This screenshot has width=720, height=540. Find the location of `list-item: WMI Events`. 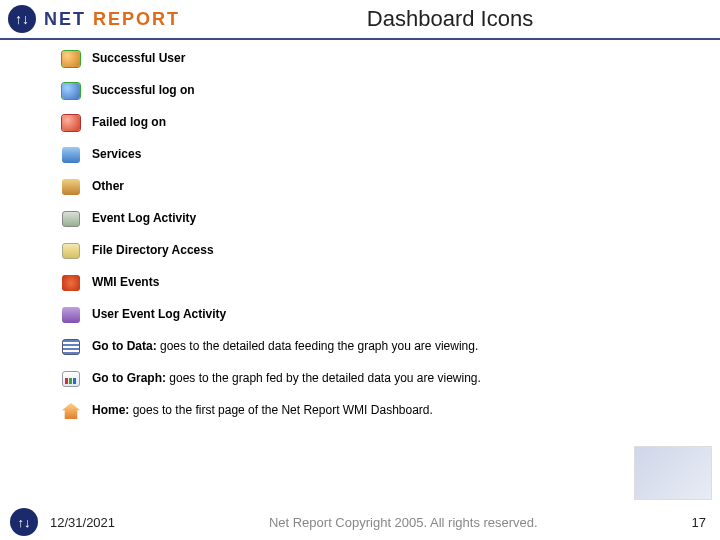

list-item: WMI Events is located at coordinates (390, 283).